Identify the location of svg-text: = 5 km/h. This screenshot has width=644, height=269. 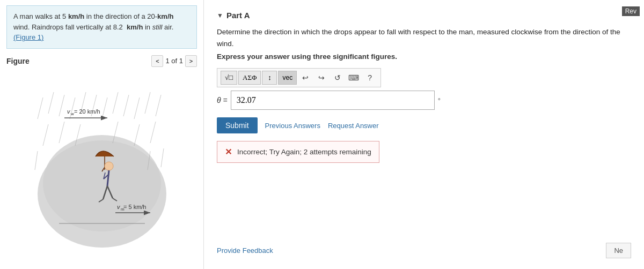
(135, 207).